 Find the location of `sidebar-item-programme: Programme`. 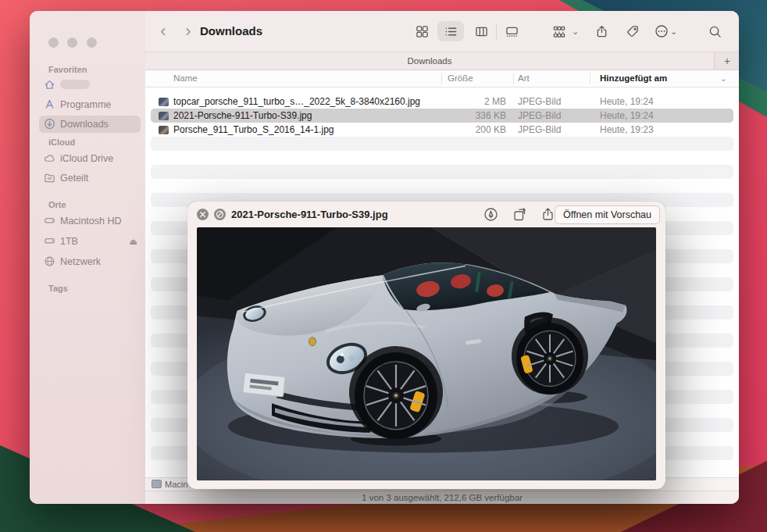

sidebar-item-programme: Programme is located at coordinates (90, 105).